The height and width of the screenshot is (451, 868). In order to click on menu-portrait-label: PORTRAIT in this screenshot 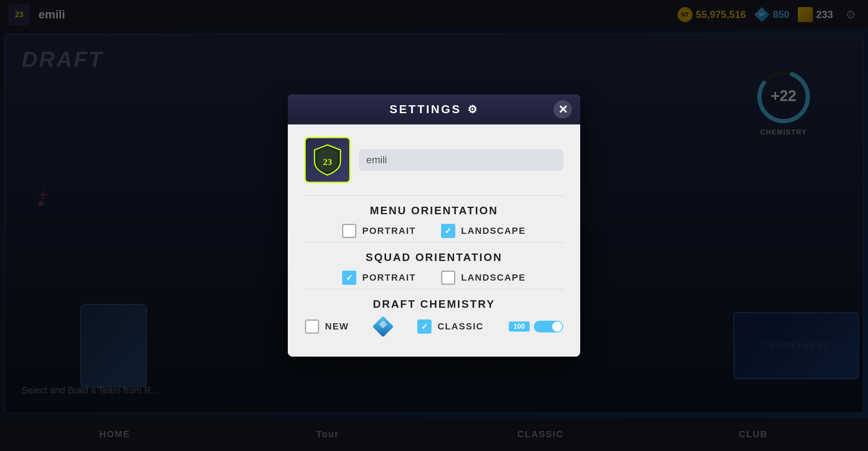, I will do `click(389, 231)`.